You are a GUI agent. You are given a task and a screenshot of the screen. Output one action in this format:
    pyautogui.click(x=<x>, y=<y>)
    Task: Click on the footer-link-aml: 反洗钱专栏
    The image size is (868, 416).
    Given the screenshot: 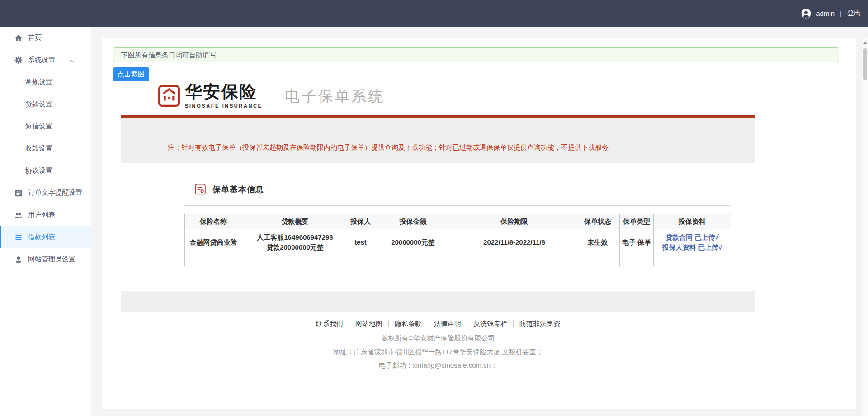 What is the action you would take?
    pyautogui.click(x=491, y=324)
    